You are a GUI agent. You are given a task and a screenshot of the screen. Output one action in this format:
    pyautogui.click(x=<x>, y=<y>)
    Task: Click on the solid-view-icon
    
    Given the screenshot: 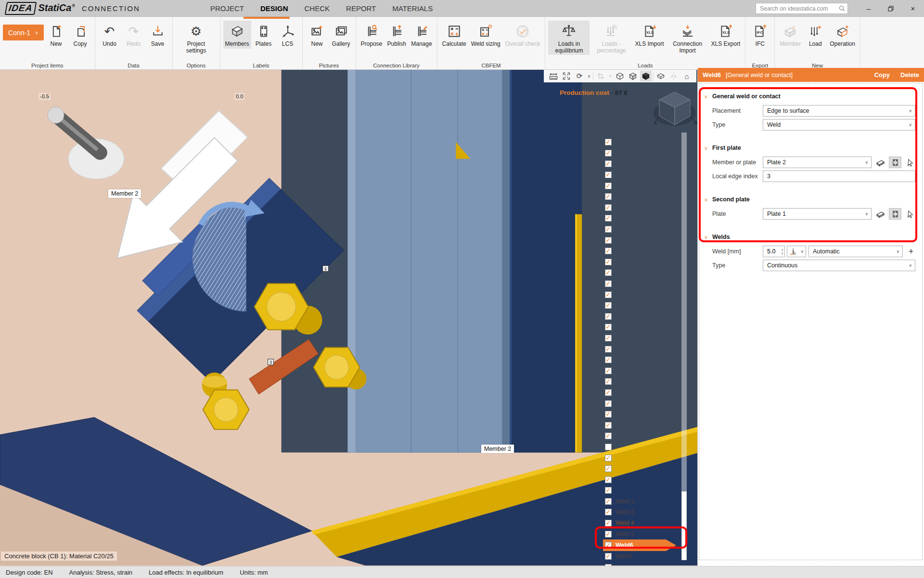 What is the action you would take?
    pyautogui.click(x=646, y=76)
    